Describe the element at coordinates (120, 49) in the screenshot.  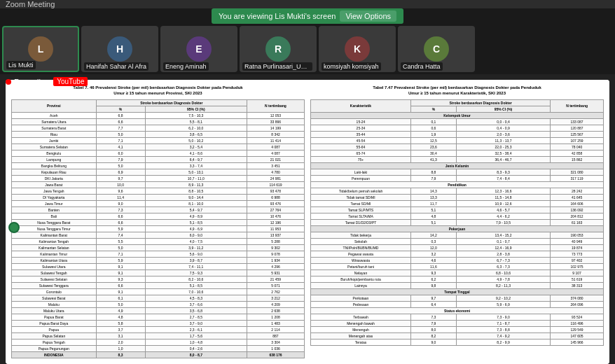
I see `participant-tile: H Hanifah Sahar Al Afra` at that location.